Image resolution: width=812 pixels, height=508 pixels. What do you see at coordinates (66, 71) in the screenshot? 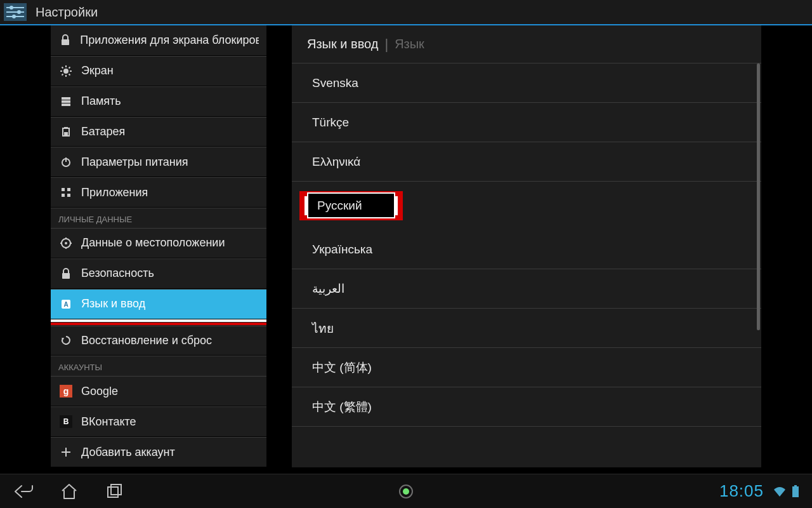
I see `brightness-icon` at bounding box center [66, 71].